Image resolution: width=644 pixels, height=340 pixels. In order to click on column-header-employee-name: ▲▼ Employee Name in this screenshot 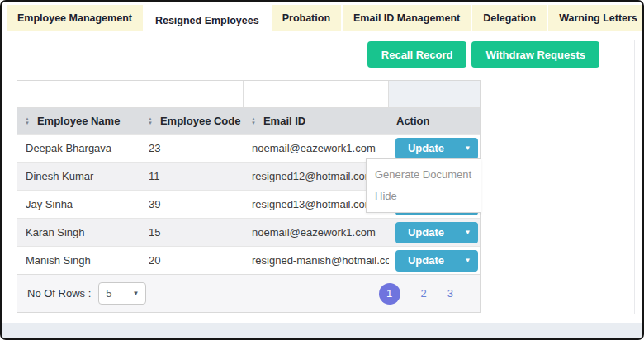, I will do `click(79, 120)`.